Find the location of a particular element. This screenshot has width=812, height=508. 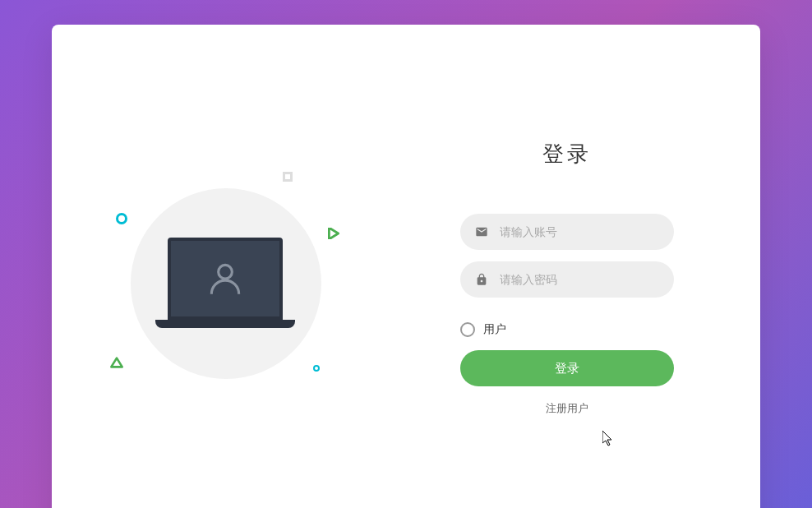

register-link: 注册用户 is located at coordinates (567, 409).